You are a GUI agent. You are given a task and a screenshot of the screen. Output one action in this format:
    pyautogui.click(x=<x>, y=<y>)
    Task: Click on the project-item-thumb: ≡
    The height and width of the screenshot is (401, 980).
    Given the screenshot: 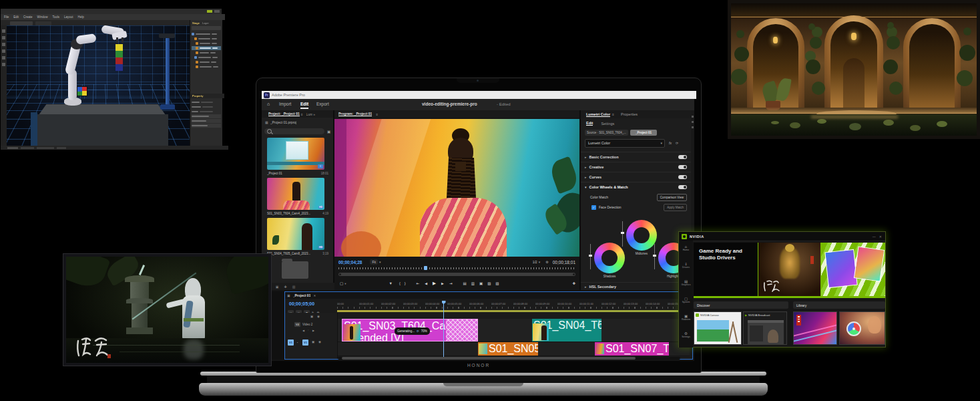 What is the action you would take?
    pyautogui.click(x=296, y=154)
    